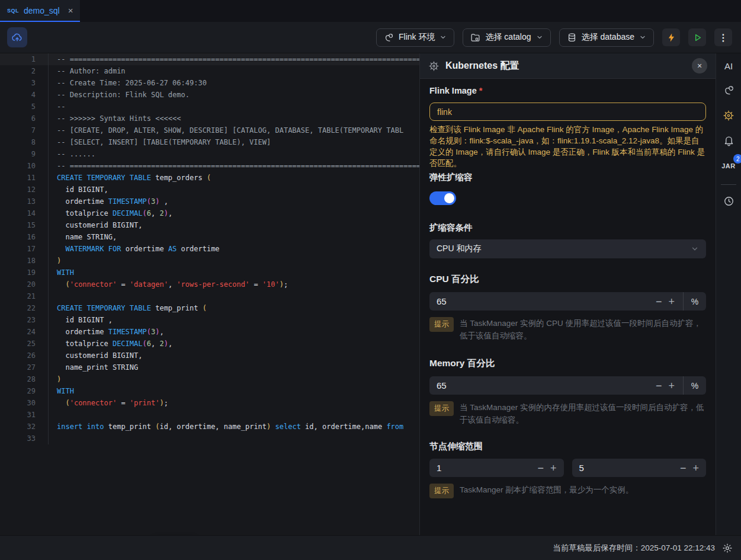 The height and width of the screenshot is (560, 741). Describe the element at coordinates (234, 166) in the screenshot. I see `code-text: -- =====================================…` at that location.